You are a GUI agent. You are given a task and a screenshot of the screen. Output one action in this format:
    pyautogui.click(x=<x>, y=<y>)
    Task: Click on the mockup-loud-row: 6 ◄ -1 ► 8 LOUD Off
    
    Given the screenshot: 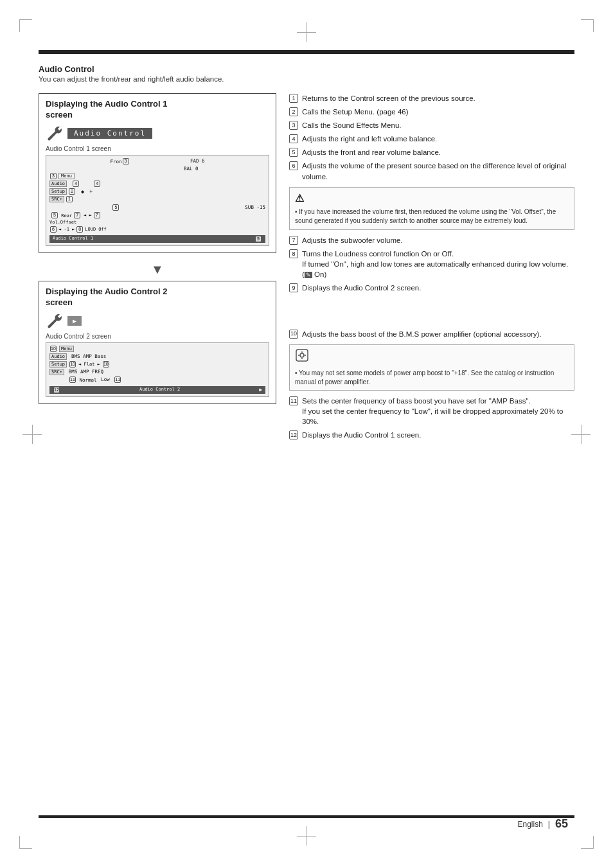 What is the action you would take?
    pyautogui.click(x=157, y=229)
    